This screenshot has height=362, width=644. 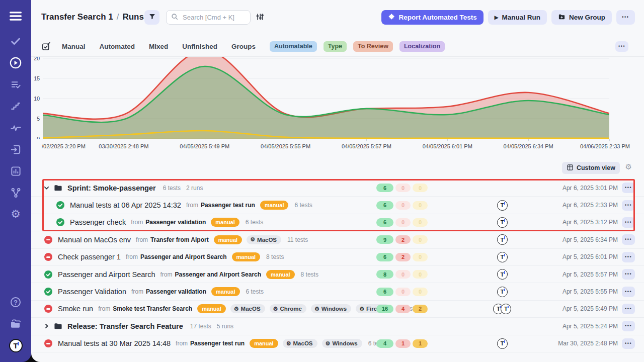 What do you see at coordinates (338, 292) in the screenshot?
I see `run-row: Passenger ValidationfromPassenger valida…` at bounding box center [338, 292].